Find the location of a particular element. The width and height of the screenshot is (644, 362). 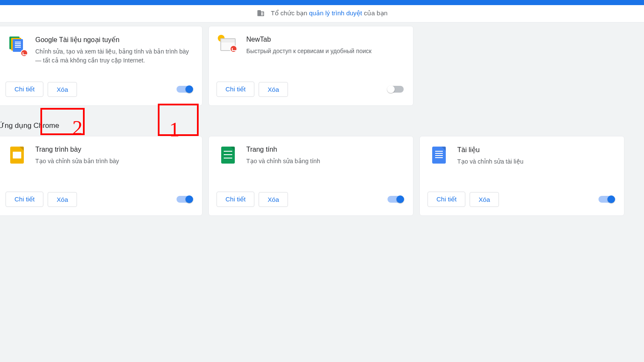

app-card-docs: Tài liệu Tạo và chỉnh sửa tài liệu Chi t… is located at coordinates (522, 176).